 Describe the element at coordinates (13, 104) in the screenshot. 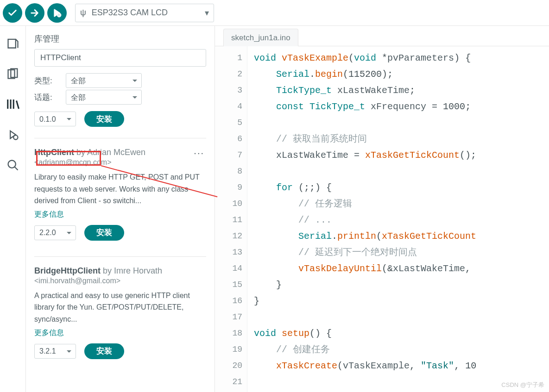

I see `library-manager-icon` at that location.